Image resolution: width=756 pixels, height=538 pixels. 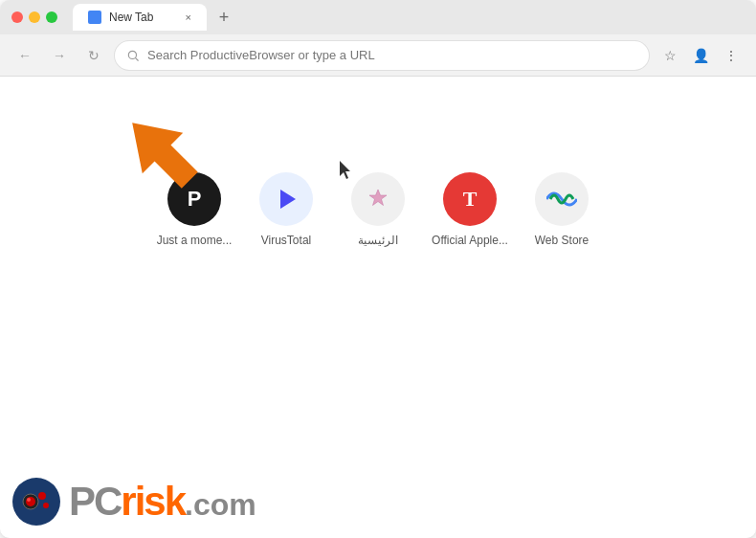 I want to click on account-button: 👤, so click(x=700, y=56).